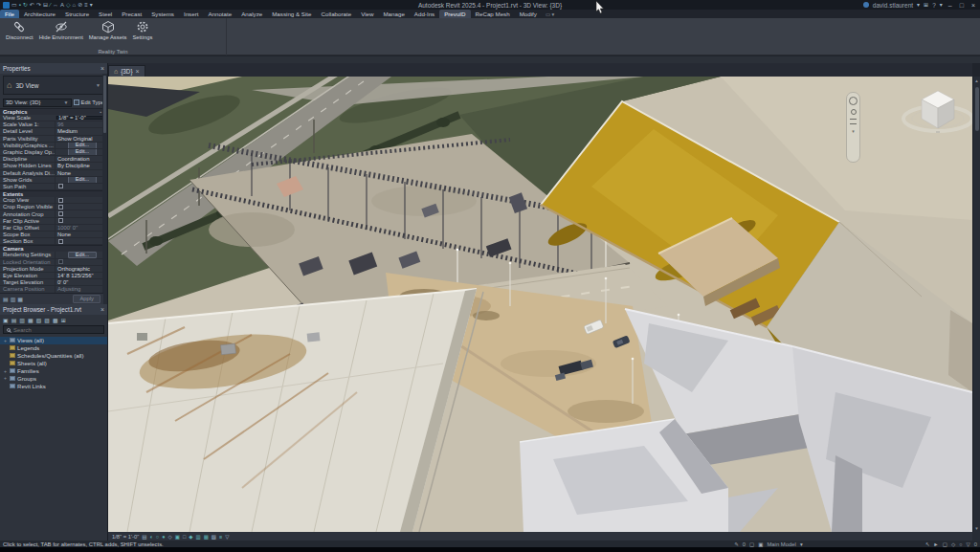  What do you see at coordinates (105, 189) in the screenshot?
I see `properties-scrollbar` at bounding box center [105, 189].